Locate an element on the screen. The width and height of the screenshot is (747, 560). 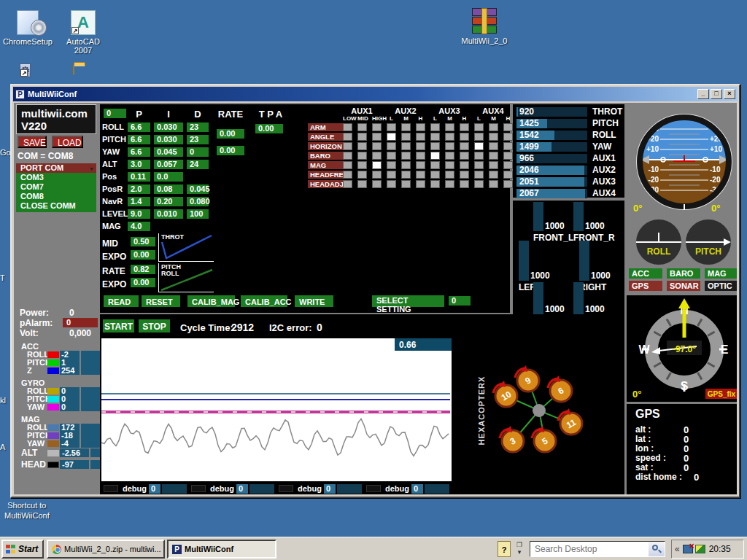
search-input is located at coordinates (589, 549).